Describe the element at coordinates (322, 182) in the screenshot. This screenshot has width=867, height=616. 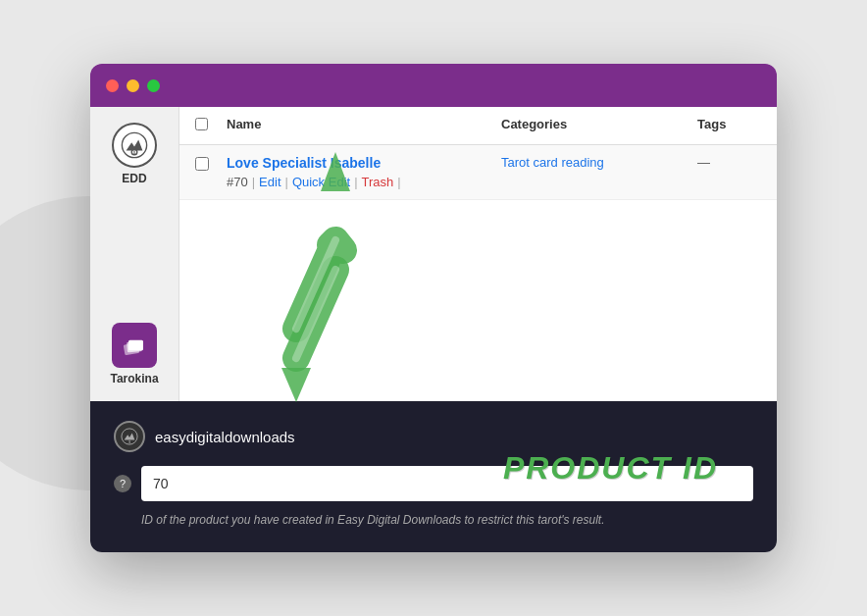
I see `quick-edit-link: Quick Edit` at that location.